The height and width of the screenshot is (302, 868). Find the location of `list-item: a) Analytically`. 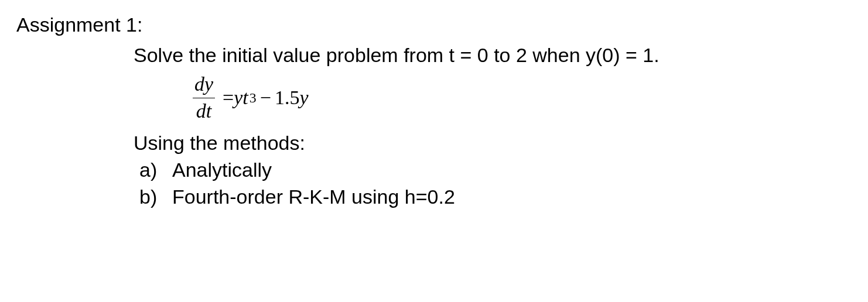

list-item: a) Analytically is located at coordinates (498, 170).